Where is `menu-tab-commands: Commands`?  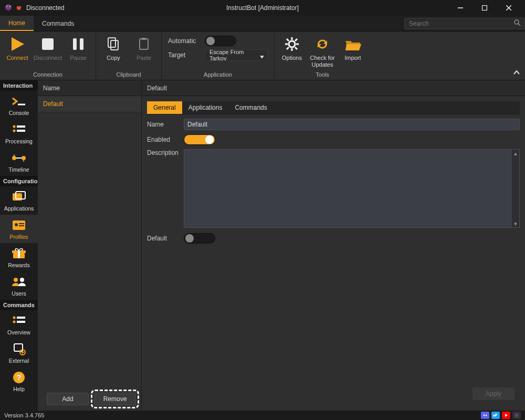 menu-tab-commands: Commands is located at coordinates (58, 23).